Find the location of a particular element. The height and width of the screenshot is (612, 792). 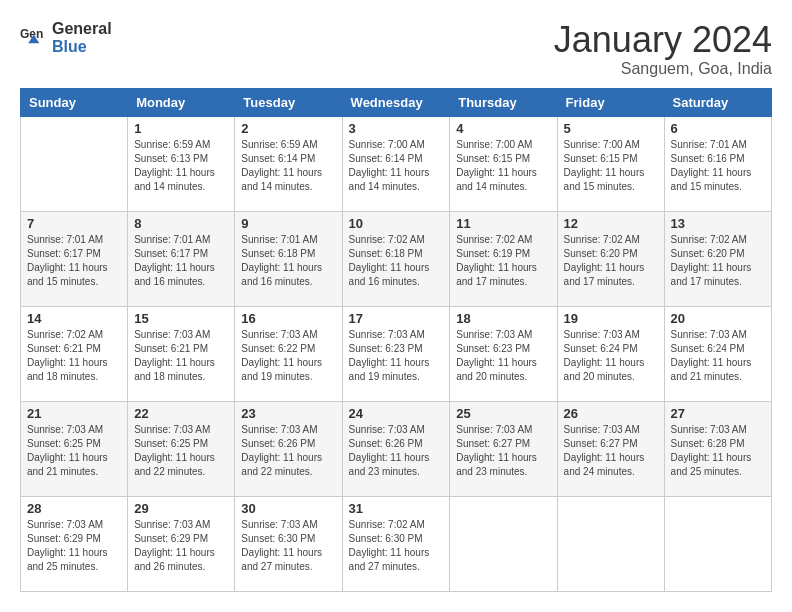

header-row: Sunday Monday Tuesday Wednesday Thursday… is located at coordinates (396, 102).